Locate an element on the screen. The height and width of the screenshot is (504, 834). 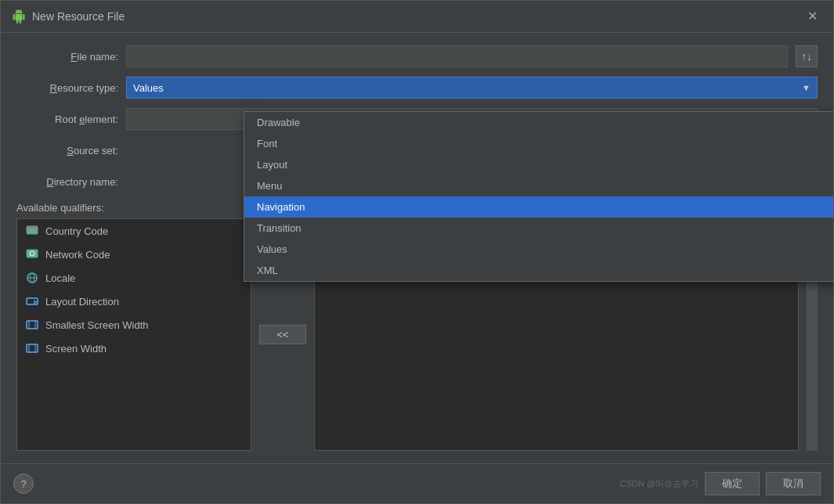
qualifier-smallest-screen-width-label: Smallest Screen Width is located at coordinates (97, 326).